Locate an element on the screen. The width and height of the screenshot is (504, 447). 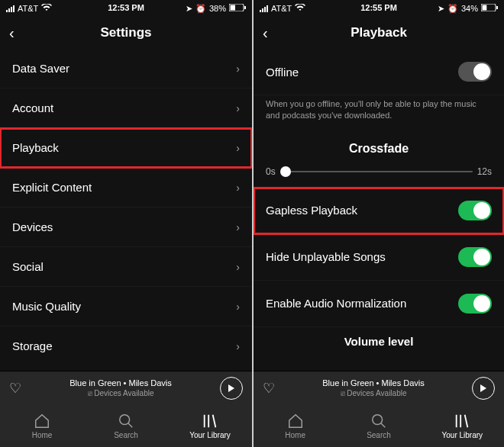
row-devices: Devices › is located at coordinates (126, 227).